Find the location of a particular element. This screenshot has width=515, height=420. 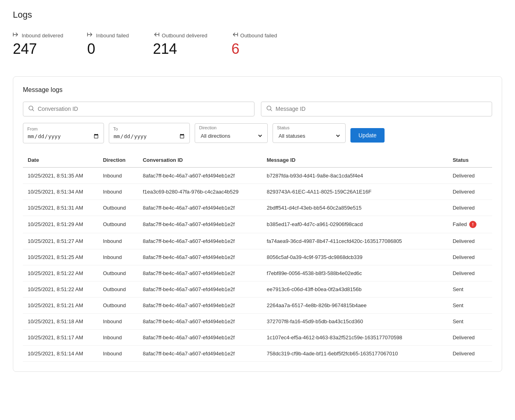

table-row: 10/25/2021, 8:51:35 AMInbound8afac7ff-be… is located at coordinates (258, 176).